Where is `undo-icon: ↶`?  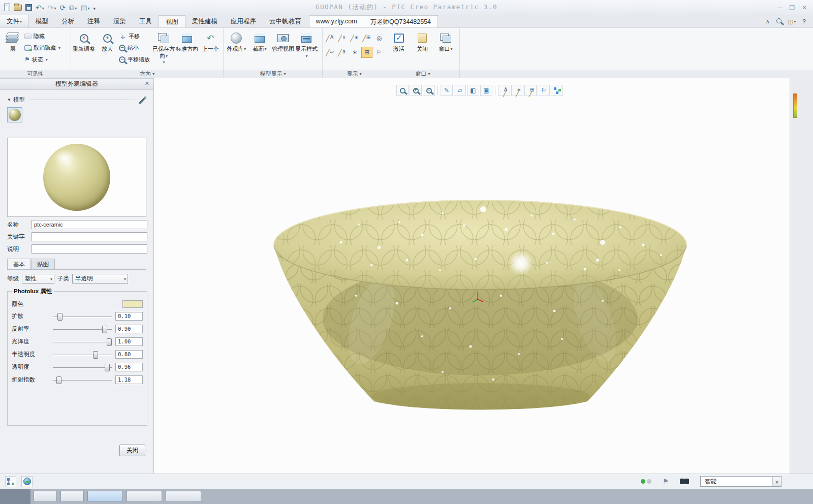
undo-icon: ↶ is located at coordinates (40, 8).